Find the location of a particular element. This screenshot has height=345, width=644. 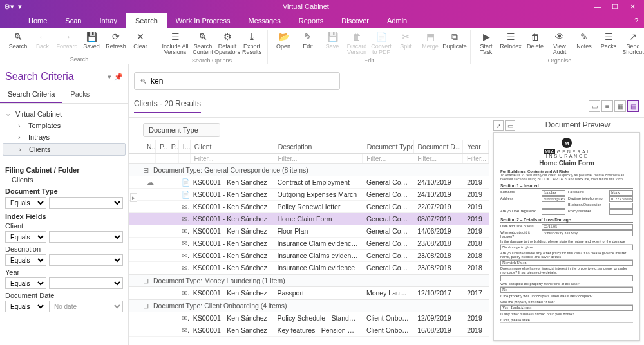

year-value is located at coordinates (86, 283).